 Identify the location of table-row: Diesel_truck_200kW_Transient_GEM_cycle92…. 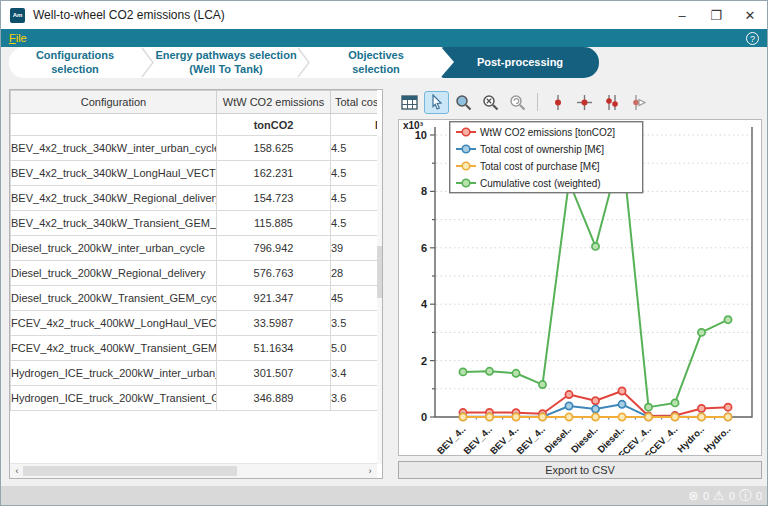
(194, 298).